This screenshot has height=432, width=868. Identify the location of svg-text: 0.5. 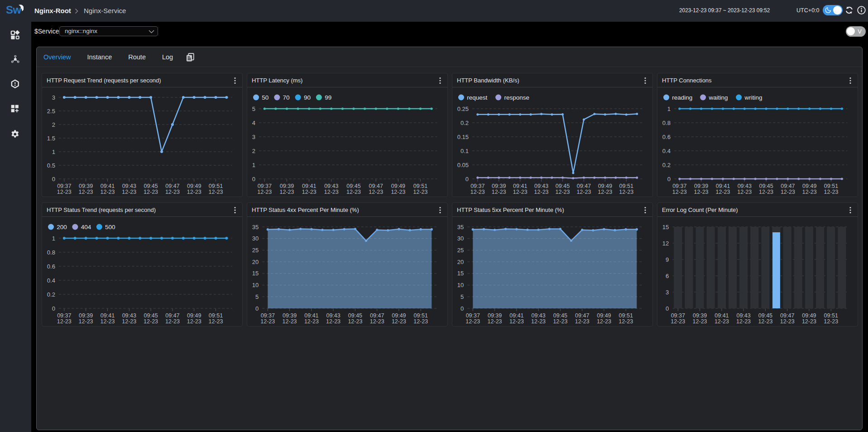
(51, 166).